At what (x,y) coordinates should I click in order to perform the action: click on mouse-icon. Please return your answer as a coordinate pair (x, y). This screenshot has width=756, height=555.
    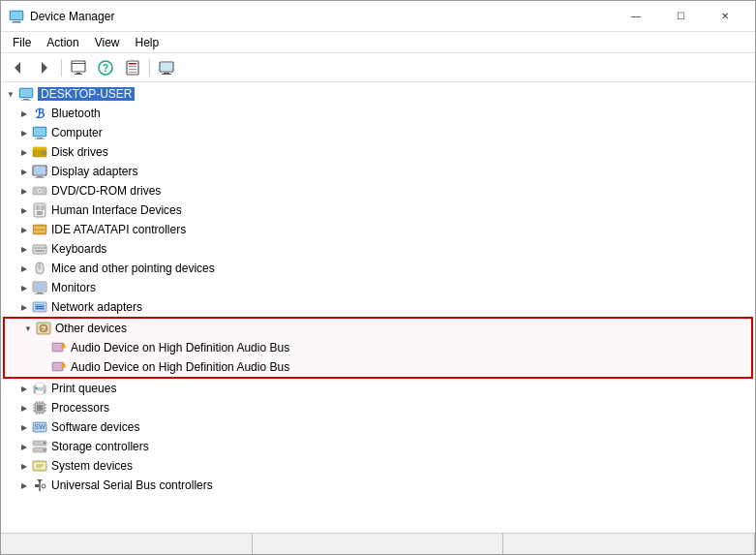
    Looking at the image, I should click on (40, 268).